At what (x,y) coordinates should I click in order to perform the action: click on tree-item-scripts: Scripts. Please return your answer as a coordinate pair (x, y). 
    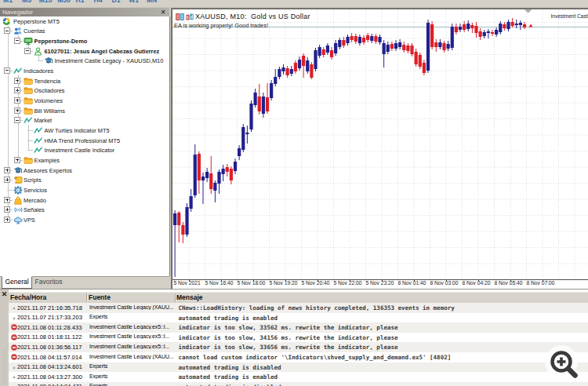
    Looking at the image, I should click on (85, 180).